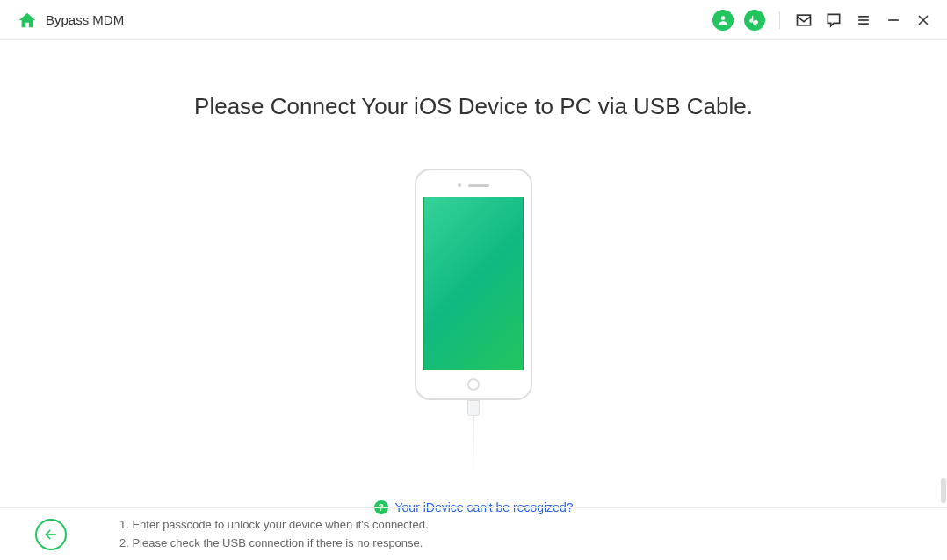  I want to click on feedback-icon, so click(834, 20).